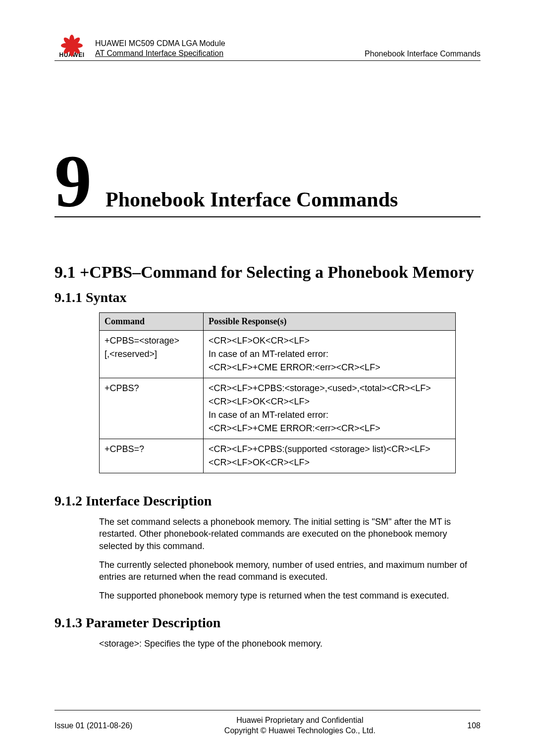 This screenshot has width=535, height=756. Describe the element at coordinates (93, 726) in the screenshot. I see `footer-issue: Issue 01 (2011-08-26)` at that location.